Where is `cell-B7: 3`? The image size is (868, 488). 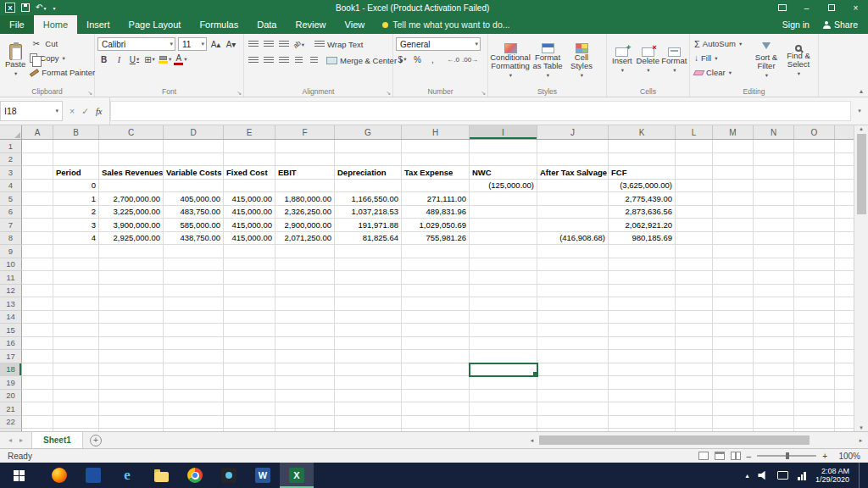
cell-B7: 3 is located at coordinates (76, 225).